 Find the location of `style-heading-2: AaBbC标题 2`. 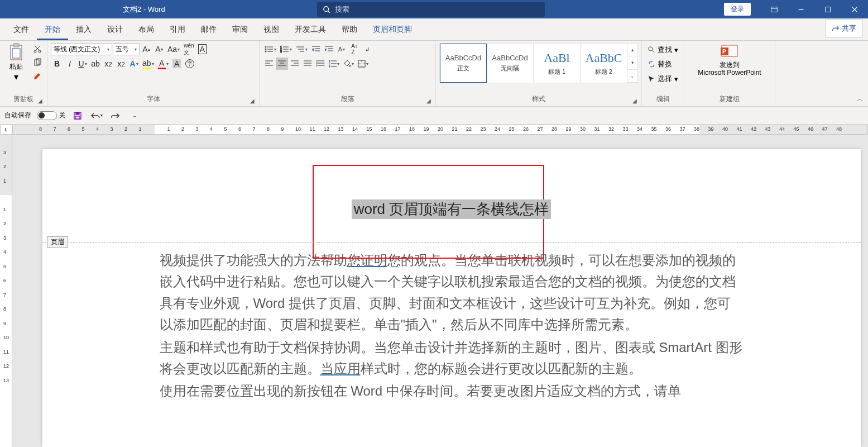

style-heading-2: AaBbC标题 2 is located at coordinates (604, 63).